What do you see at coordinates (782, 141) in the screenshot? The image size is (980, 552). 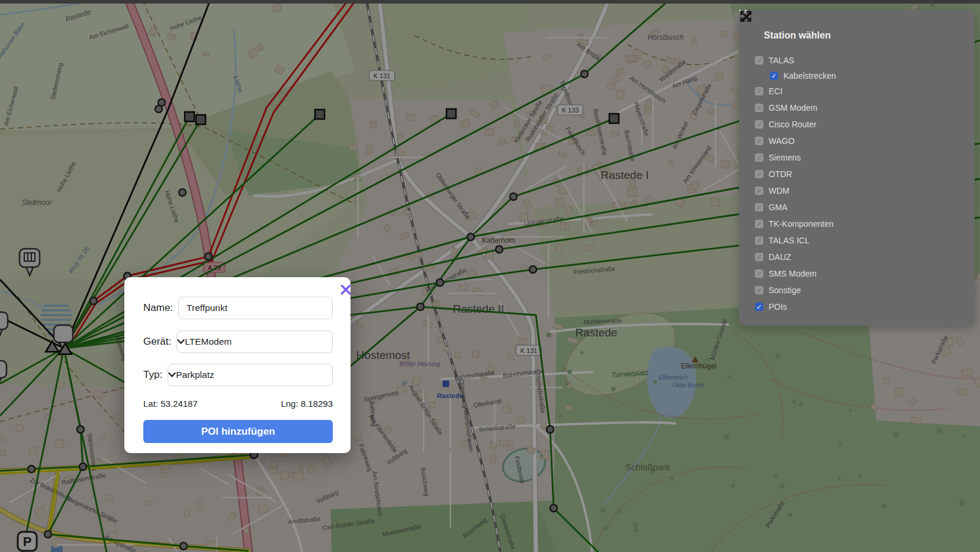 I see `filter-label-wago: WAGO` at bounding box center [782, 141].